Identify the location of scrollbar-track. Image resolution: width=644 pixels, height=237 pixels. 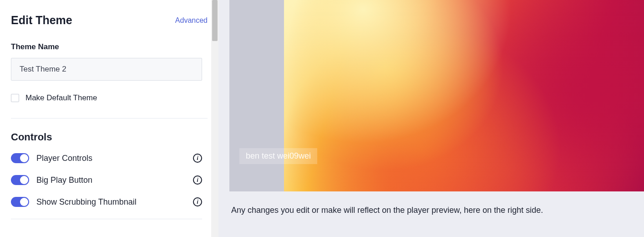
(215, 118).